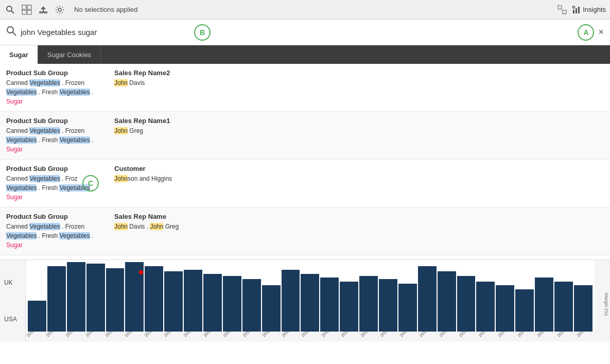  I want to click on badge-a: A, so click(586, 32).